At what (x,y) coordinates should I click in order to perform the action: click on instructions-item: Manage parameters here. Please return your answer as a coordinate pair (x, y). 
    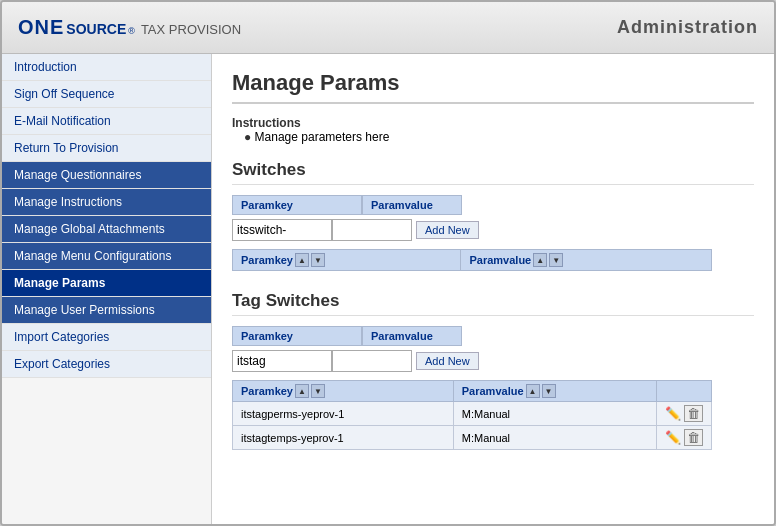
    Looking at the image, I should click on (499, 137).